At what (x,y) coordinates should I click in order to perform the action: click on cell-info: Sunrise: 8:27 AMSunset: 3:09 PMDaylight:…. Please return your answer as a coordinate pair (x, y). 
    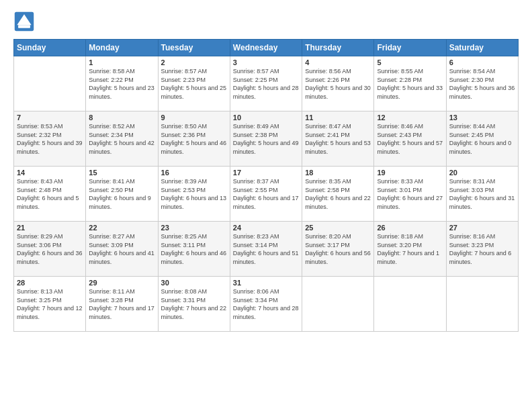
    Looking at the image, I should click on (122, 249).